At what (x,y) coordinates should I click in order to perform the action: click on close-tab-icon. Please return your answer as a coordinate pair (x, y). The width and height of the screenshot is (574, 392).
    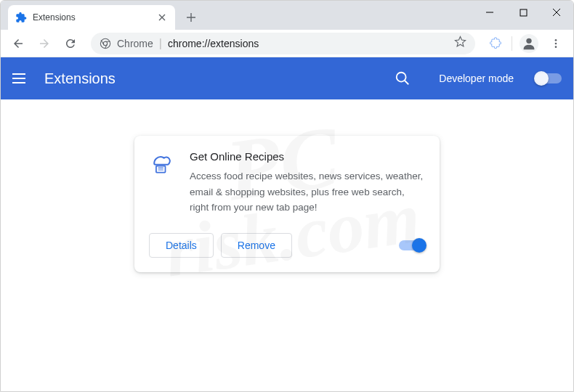
    Looking at the image, I should click on (162, 17).